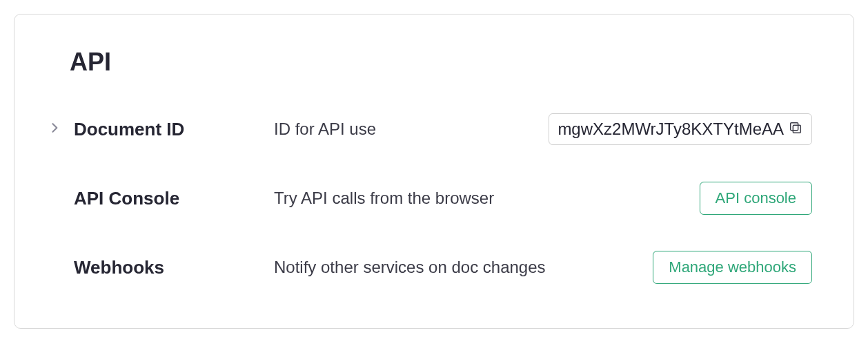  I want to click on row-webhooks: Webhooks Notify other services on doc ch…, so click(430, 267).